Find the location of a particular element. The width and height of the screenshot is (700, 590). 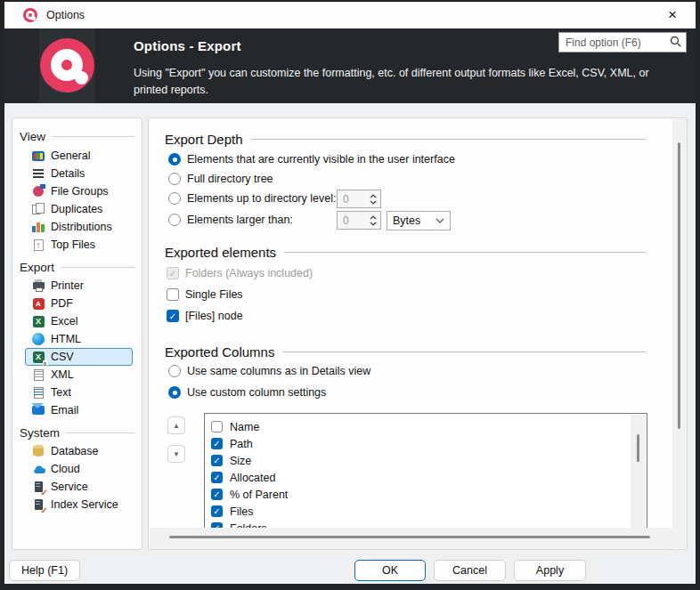

move-column-up-button: ▲ is located at coordinates (176, 425).